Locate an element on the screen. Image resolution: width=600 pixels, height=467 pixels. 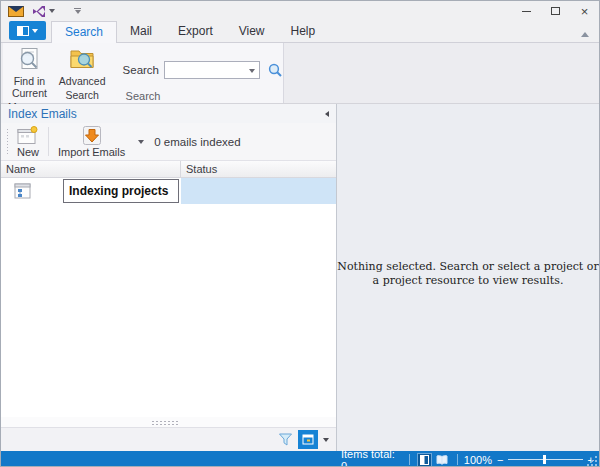
minimize-icon is located at coordinates (526, 12).